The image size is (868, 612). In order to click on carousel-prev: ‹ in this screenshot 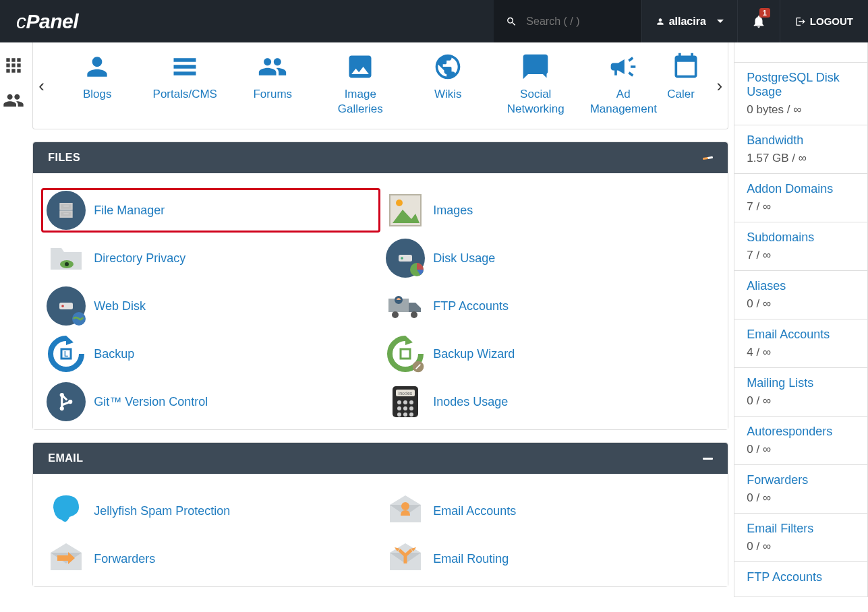, I will do `click(42, 86)`.